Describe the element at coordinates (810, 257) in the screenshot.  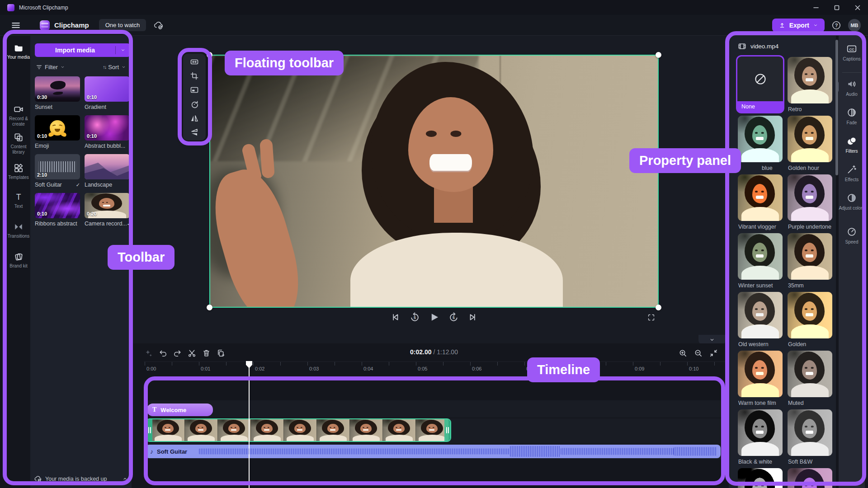
I see `filter-option-35mm` at that location.